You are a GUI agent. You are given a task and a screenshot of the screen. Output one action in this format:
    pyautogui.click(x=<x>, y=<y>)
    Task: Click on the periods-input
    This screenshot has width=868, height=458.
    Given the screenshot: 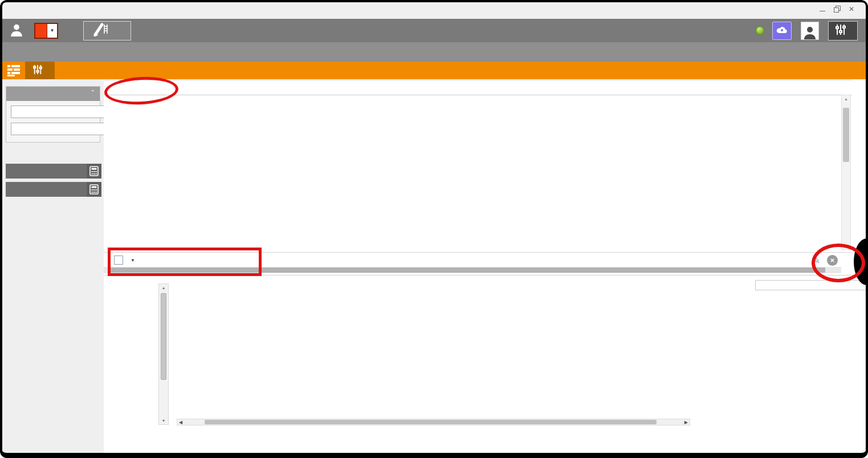 What is the action you would take?
    pyautogui.click(x=60, y=112)
    